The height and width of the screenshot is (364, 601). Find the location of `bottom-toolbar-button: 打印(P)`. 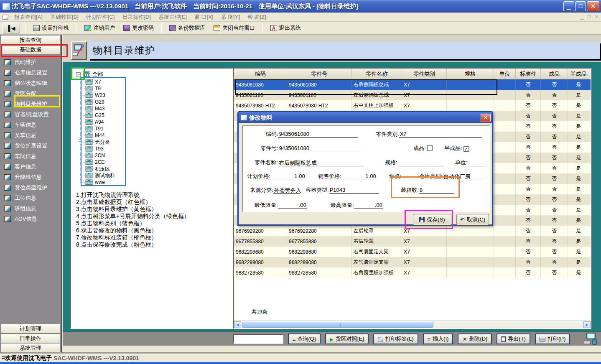

bottom-toolbar-button: 打印(P) is located at coordinates (553, 339).